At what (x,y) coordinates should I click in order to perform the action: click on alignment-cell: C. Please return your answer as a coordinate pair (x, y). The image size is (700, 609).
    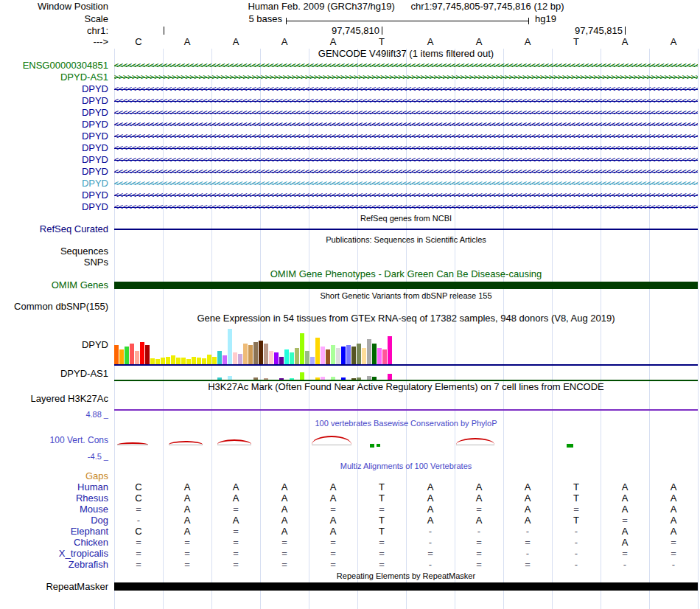
    Looking at the image, I should click on (139, 531).